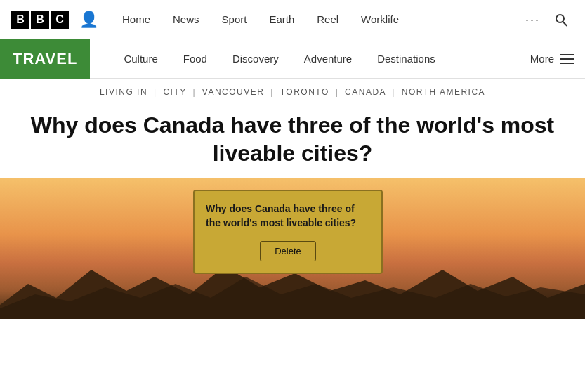 This screenshot has width=585, height=392. I want to click on breadcrumb-vancouver: VANCOUVER, so click(233, 92).